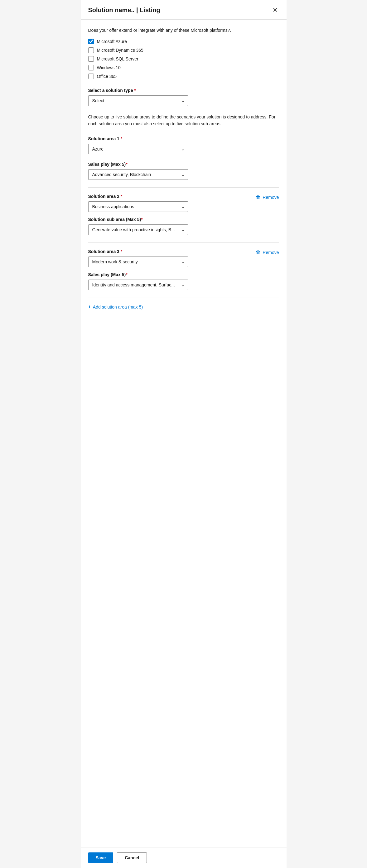 The width and height of the screenshot is (367, 868). I want to click on sales-play-3-select: Identity and access management, Surfac..…, so click(138, 285).